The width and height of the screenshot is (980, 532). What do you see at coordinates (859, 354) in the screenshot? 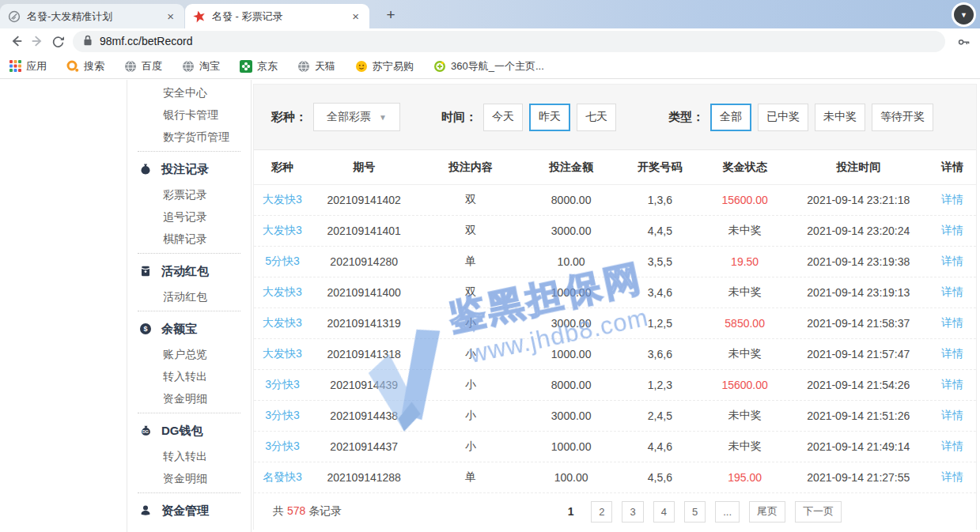
I see `bet-time: 2021-09-14 21:57:47` at bounding box center [859, 354].